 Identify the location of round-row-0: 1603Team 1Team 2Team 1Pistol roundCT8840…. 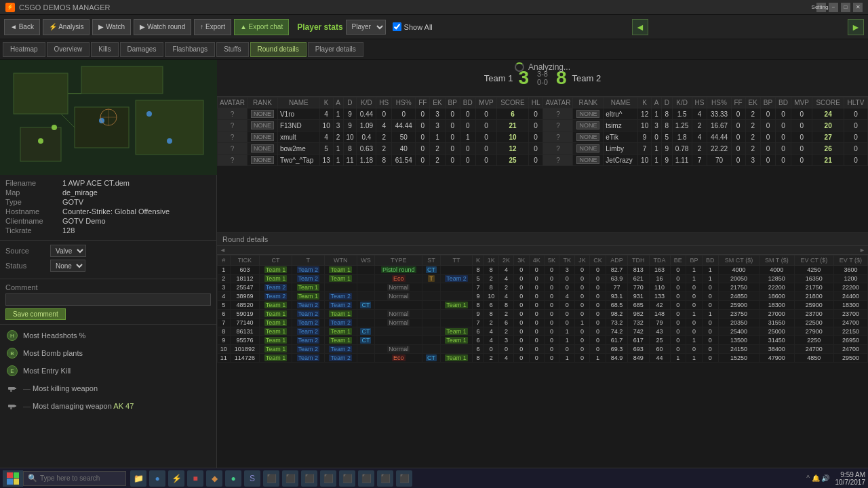
(542, 270).